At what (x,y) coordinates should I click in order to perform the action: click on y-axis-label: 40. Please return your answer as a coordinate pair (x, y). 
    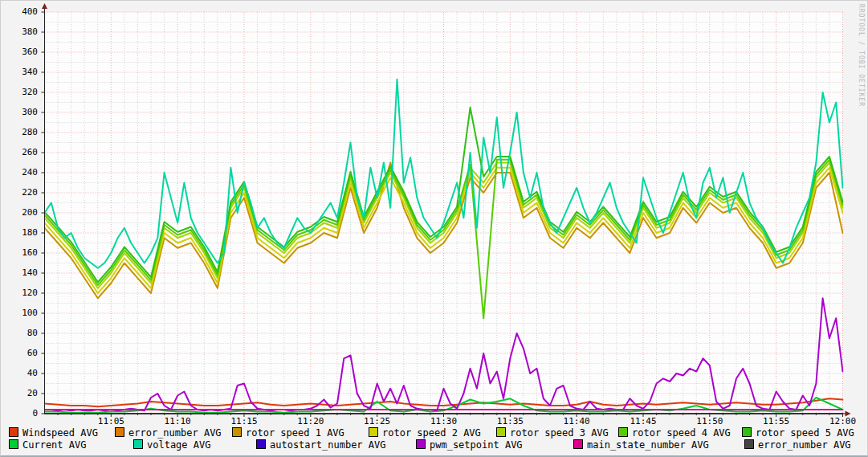
    Looking at the image, I should click on (22, 373).